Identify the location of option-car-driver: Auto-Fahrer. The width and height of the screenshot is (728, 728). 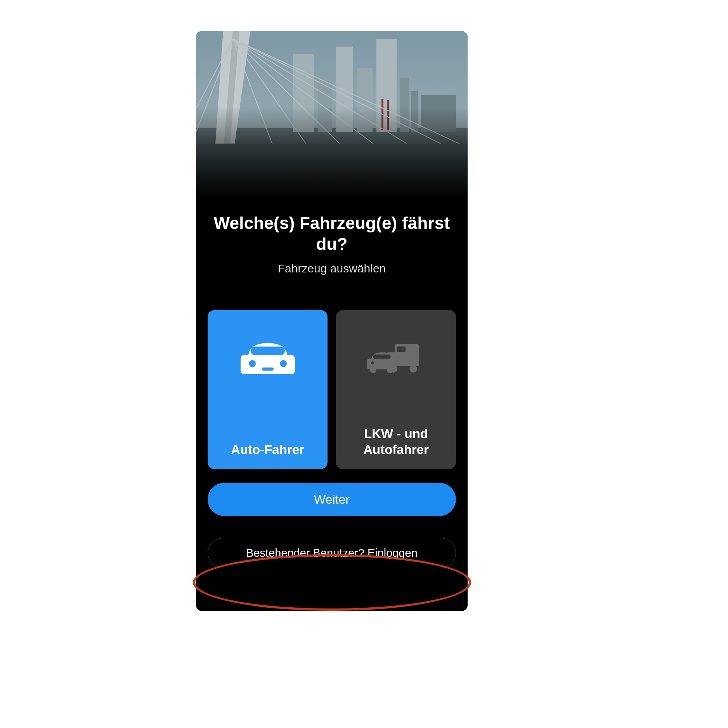
(268, 390).